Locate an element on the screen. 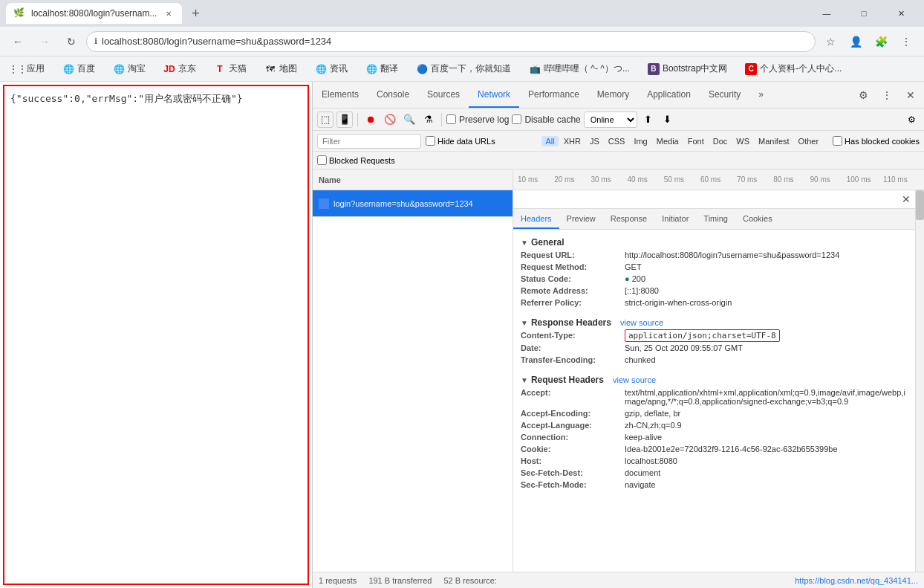  tab-sources: Sources is located at coordinates (443, 95).